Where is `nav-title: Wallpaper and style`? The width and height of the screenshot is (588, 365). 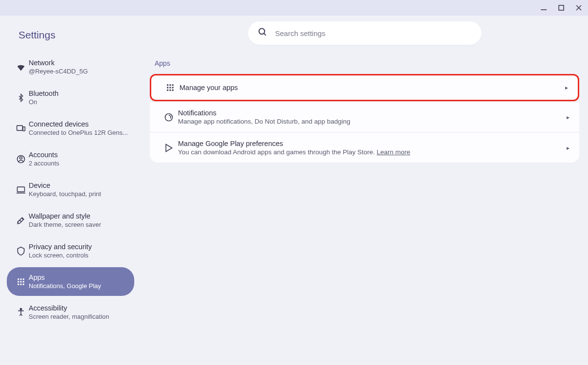
nav-title: Wallpaper and style is located at coordinates (65, 216).